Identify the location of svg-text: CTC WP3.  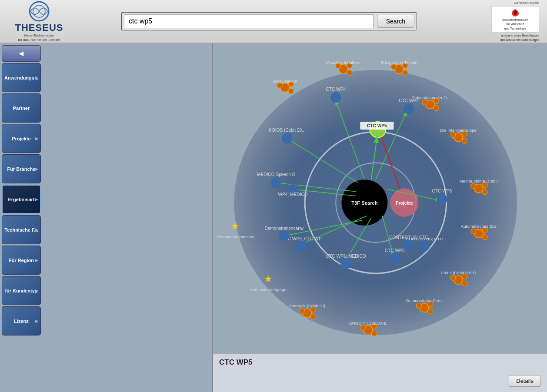
(395, 250).